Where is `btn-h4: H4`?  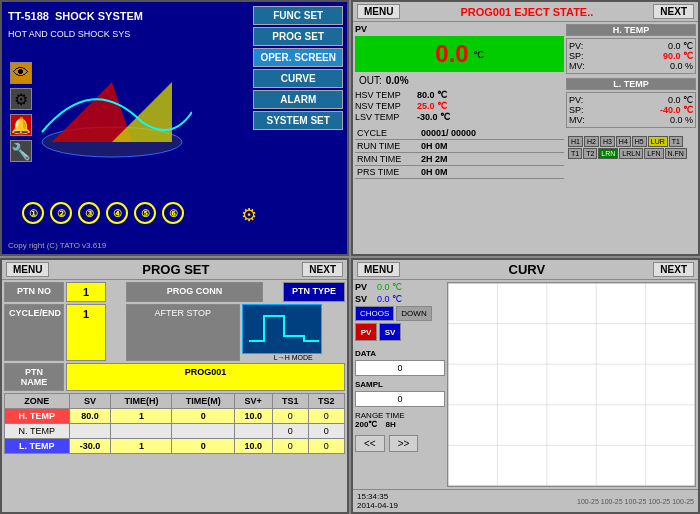 btn-h4: H4 is located at coordinates (624, 142).